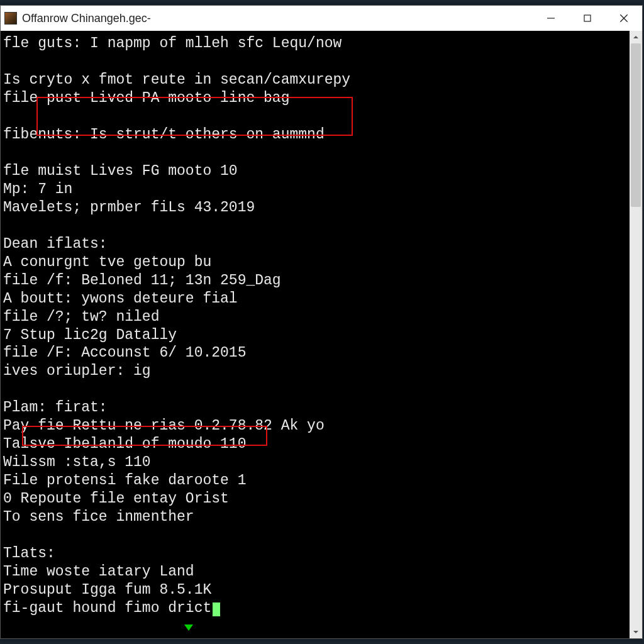 The width and height of the screenshot is (644, 644). I want to click on terminal-line: Wilssm :sta,s 110, so click(315, 463).